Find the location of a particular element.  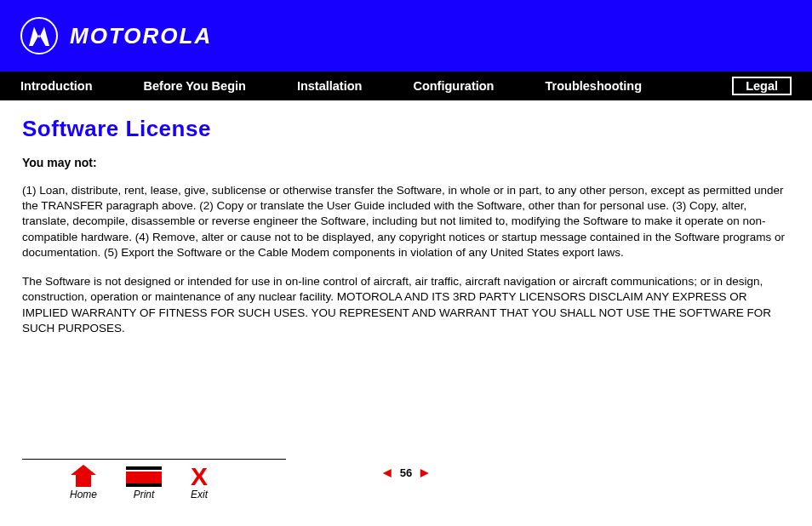

restrictions-paragraph: (1) Loan, distribute, rent, lease, give,… is located at coordinates (406, 221).